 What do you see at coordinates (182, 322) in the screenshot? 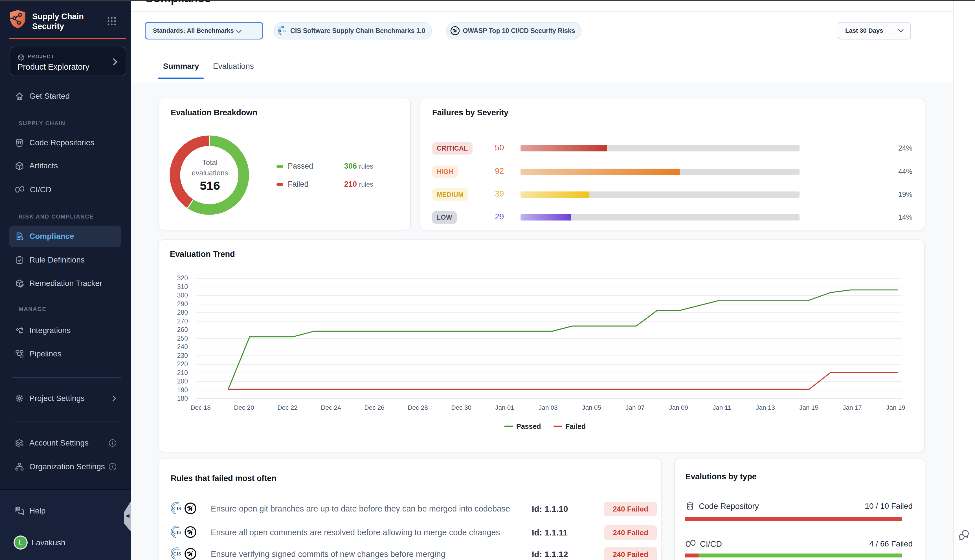
I see `svg-text: 270` at bounding box center [182, 322].